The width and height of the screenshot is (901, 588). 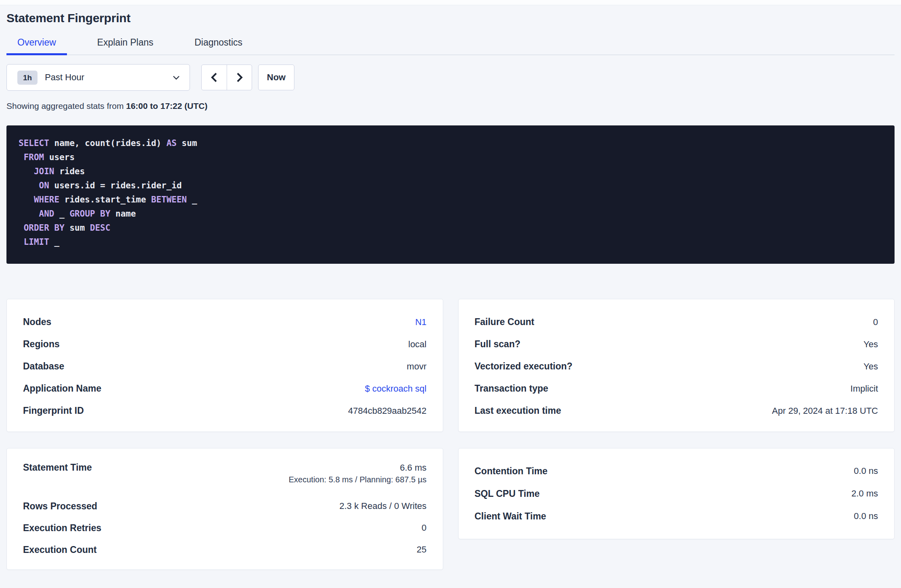 What do you see at coordinates (677, 389) in the screenshot?
I see `stat-row: Transaction typeImplicit` at bounding box center [677, 389].